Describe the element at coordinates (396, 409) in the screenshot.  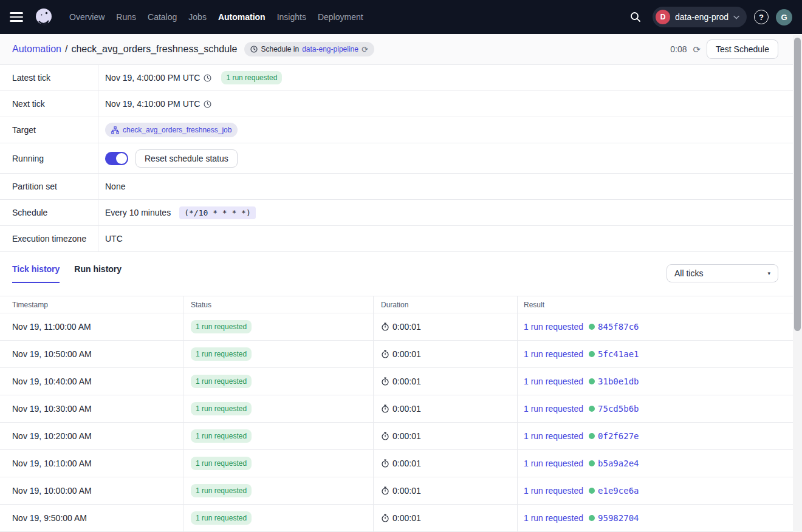
I see `table-row: Nov 19, 10:30:00 AM 1 run requested 0:00…` at that location.